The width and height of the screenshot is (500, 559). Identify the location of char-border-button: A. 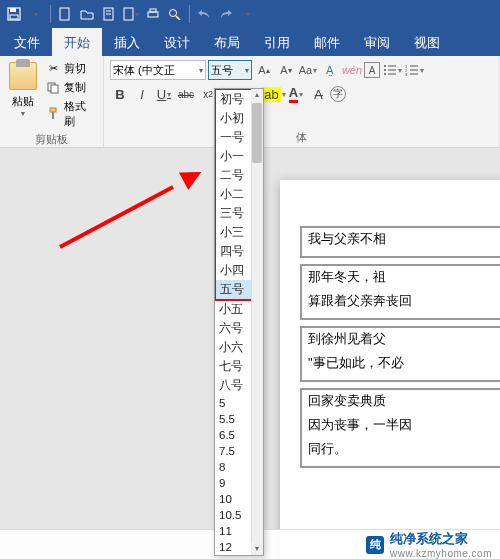
(372, 70).